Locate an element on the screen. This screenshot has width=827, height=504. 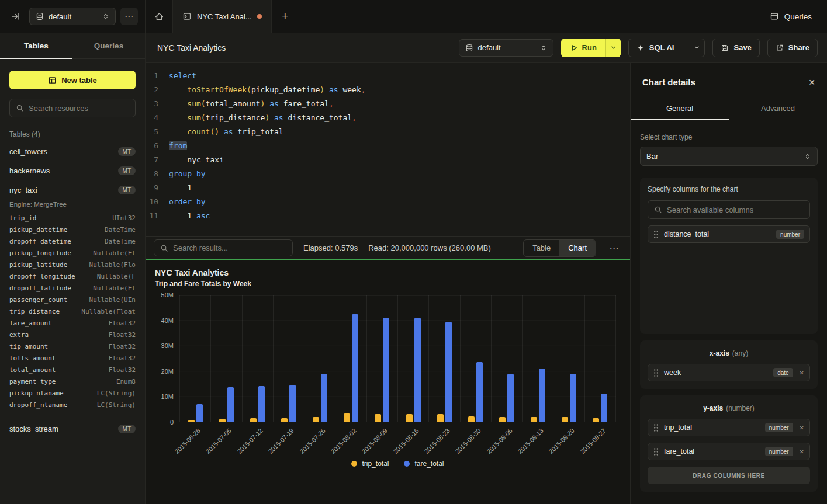
tab-queries: Queries is located at coordinates (109, 46).